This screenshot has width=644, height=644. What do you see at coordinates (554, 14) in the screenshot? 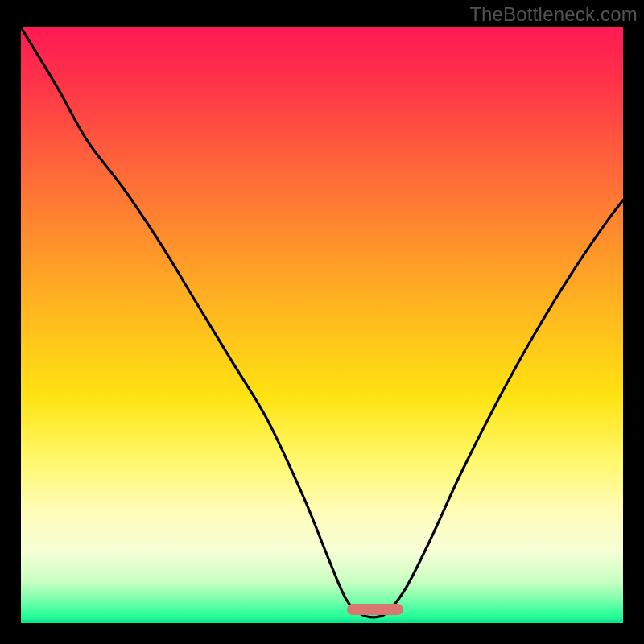
I see `watermark-text: TheBottleneck.com` at bounding box center [554, 14].